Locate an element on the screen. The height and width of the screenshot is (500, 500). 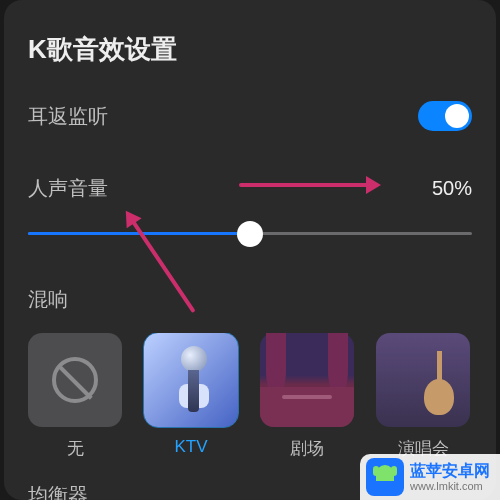
panel-title: K歌音效设置 is located at coordinates (250, 50).